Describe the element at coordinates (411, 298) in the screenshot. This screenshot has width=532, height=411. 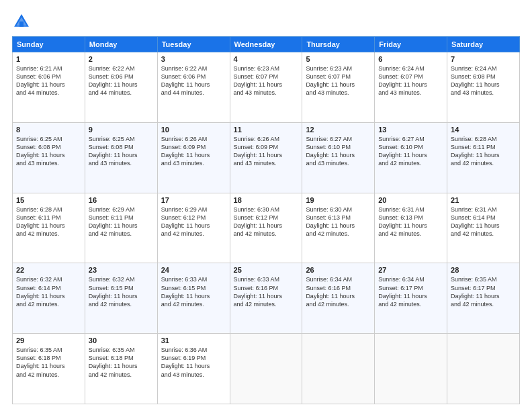
I see `calendar-cell: 27Sunrise: 6:34 AM Sunset: 6:17 PM Dayli…` at that location.